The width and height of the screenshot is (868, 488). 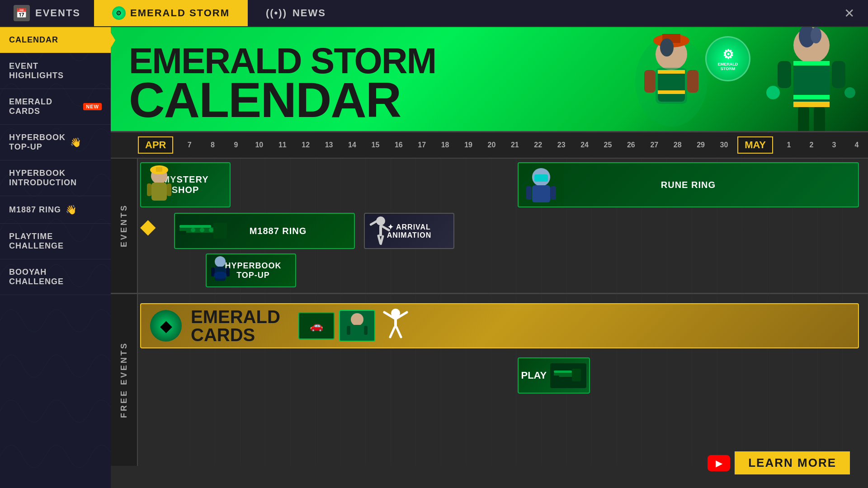 What do you see at coordinates (688, 185) in the screenshot?
I see `event-rune-ring: RUNE RING` at bounding box center [688, 185].